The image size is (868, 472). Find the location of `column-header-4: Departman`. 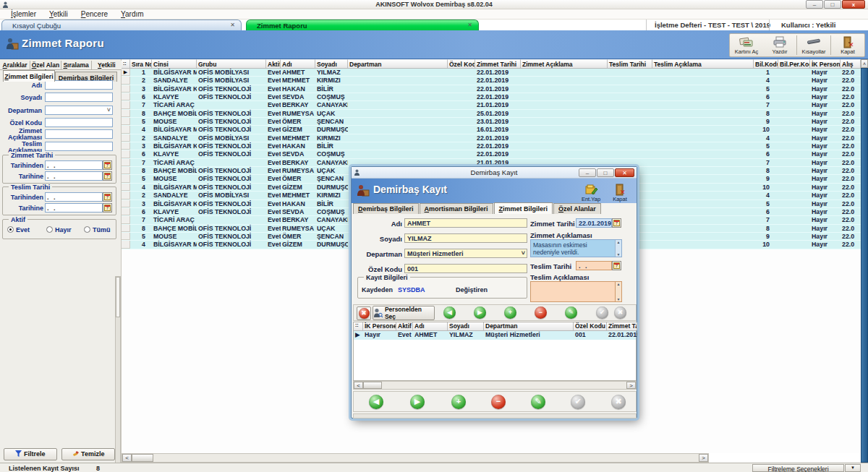

column-header-4: Departman is located at coordinates (529, 327).